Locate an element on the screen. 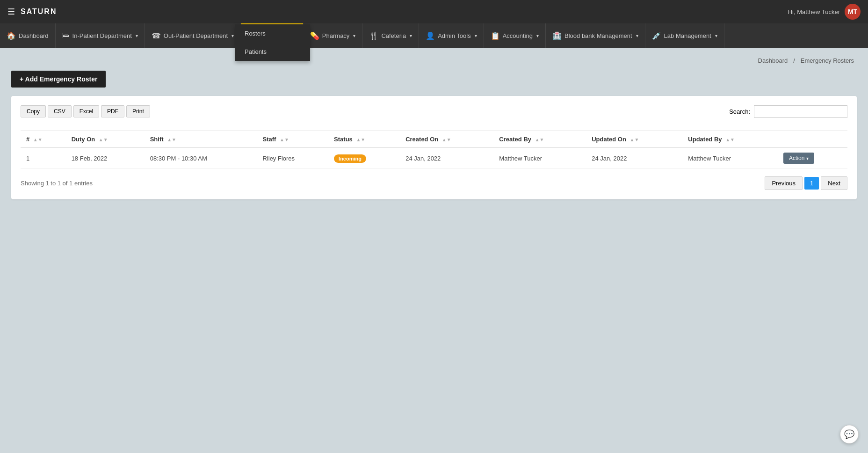  lab-icon: 💉 is located at coordinates (657, 36).